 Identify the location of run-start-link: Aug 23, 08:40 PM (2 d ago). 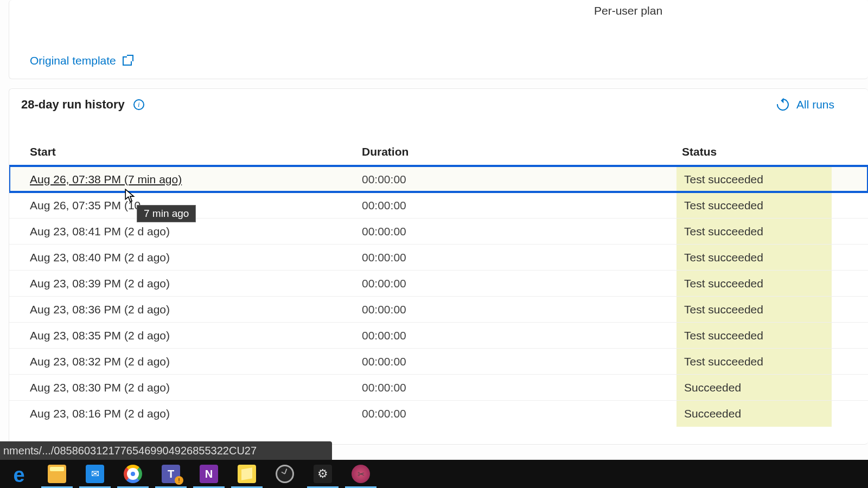
(100, 257).